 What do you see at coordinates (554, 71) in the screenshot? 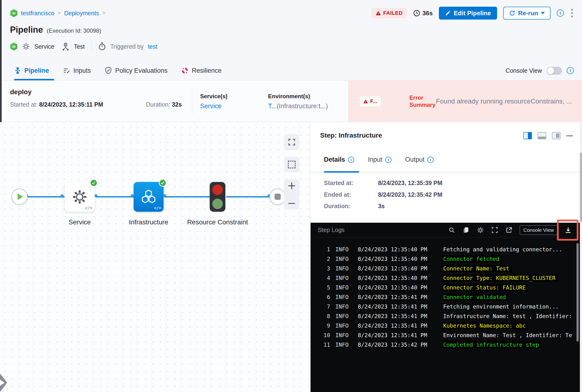
I see `console-view-toggle` at bounding box center [554, 71].